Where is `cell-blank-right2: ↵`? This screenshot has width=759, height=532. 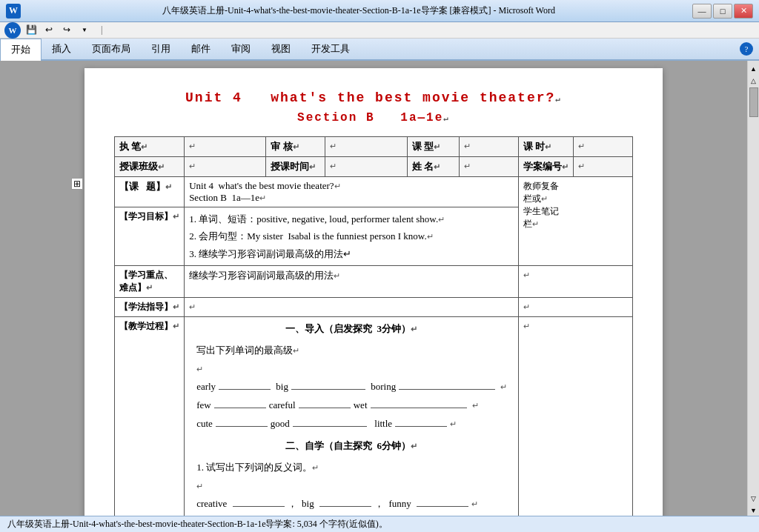 cell-blank-right2: ↵ is located at coordinates (575, 307).